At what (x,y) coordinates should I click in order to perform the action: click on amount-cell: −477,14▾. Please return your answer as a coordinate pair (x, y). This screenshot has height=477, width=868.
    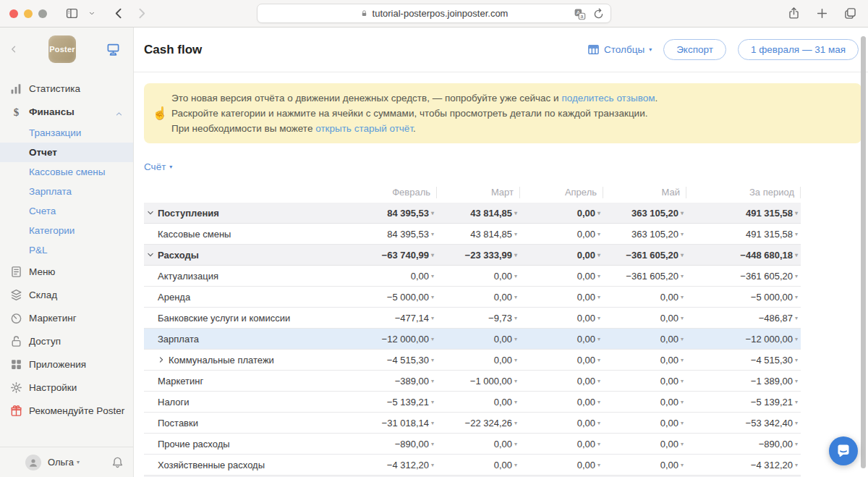
    Looking at the image, I should click on (395, 318).